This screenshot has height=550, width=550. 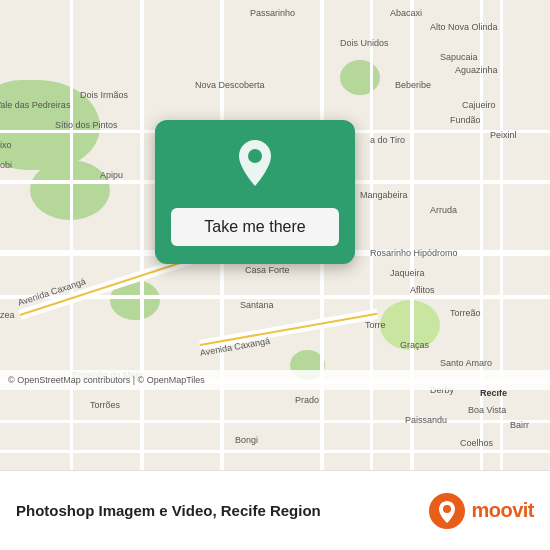 What do you see at coordinates (275, 510) in the screenshot?
I see `bottom-bar: Photoshop Imagem e Video, Recife Region …` at bounding box center [275, 510].